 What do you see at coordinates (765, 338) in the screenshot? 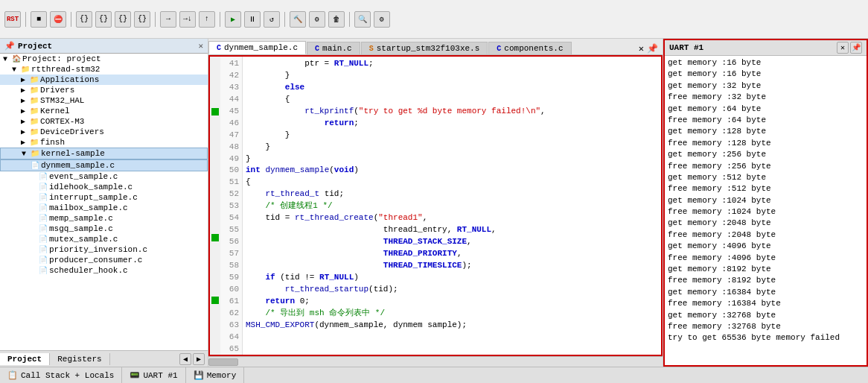
I see `uart-line: try to get 65536 byte memory failed` at bounding box center [765, 338].